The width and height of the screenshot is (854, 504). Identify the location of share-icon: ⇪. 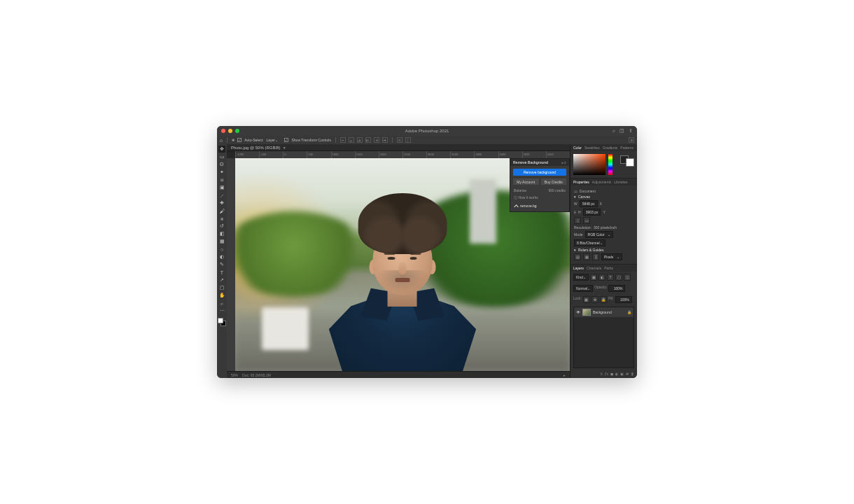
(631, 131).